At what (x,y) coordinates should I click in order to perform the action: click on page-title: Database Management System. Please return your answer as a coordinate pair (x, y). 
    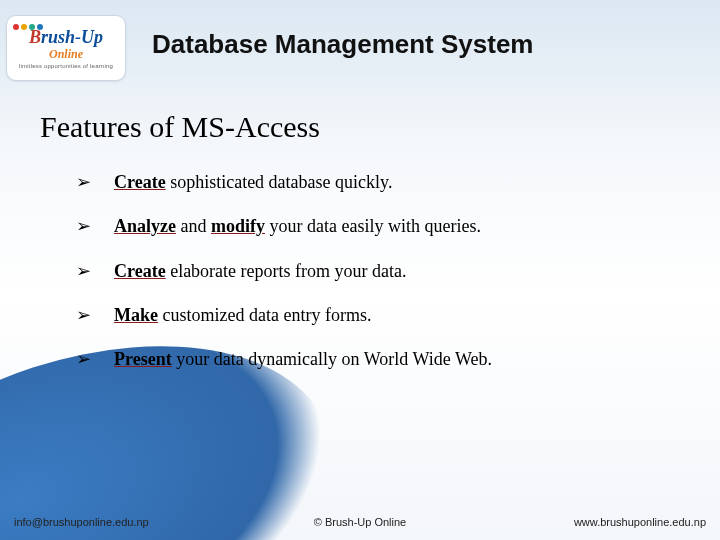
    Looking at the image, I should click on (423, 44).